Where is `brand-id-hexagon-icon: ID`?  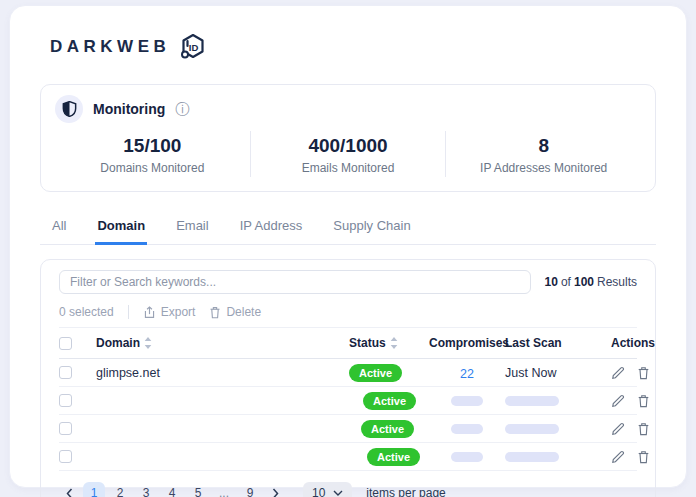 brand-id-hexagon-icon: ID is located at coordinates (193, 47).